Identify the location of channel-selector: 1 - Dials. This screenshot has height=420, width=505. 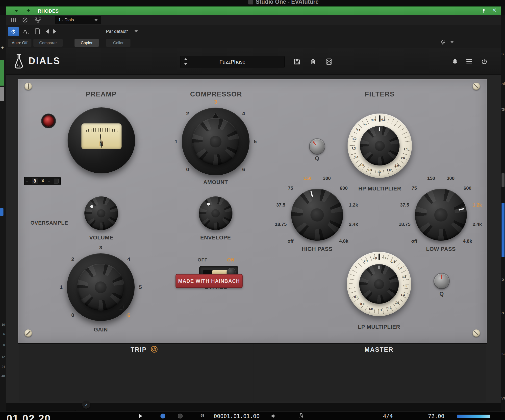
(78, 20).